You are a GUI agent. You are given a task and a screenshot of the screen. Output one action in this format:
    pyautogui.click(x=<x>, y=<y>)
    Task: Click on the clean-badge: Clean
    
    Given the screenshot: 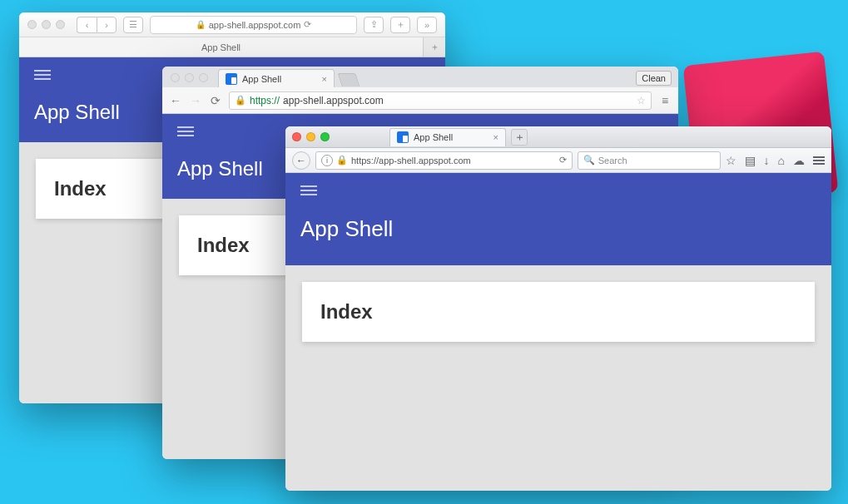 What is the action you would take?
    pyautogui.click(x=654, y=78)
    